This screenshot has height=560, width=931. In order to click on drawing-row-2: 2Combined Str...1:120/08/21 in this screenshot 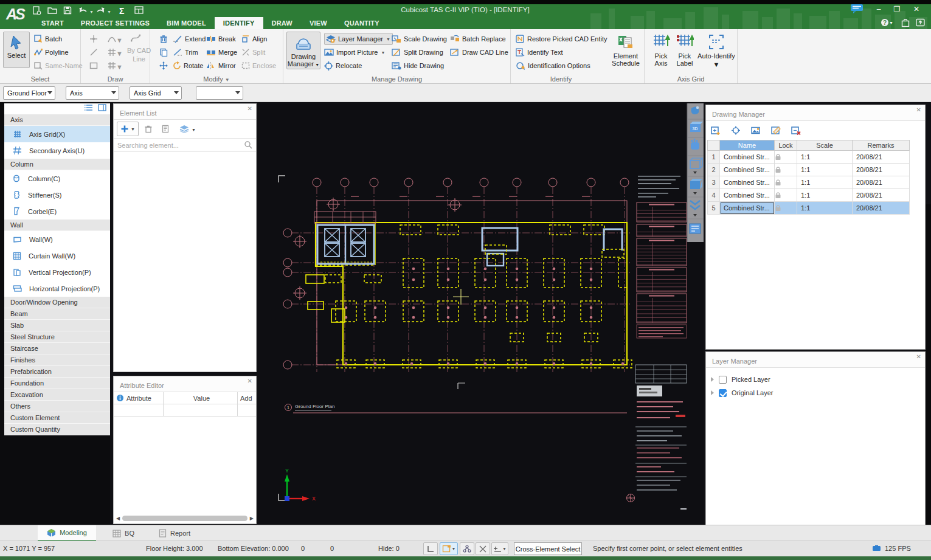, I will do `click(809, 170)`.